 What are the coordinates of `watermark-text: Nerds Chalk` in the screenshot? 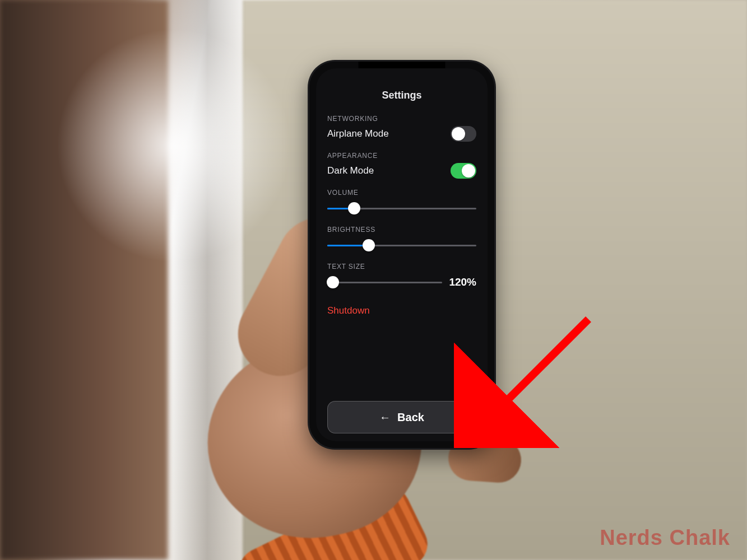 It's located at (665, 538).